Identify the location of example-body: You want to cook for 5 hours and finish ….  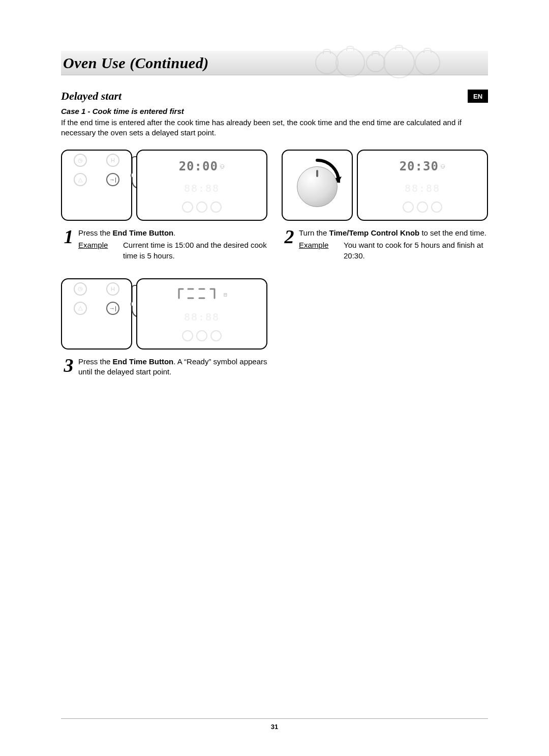
(416, 250).